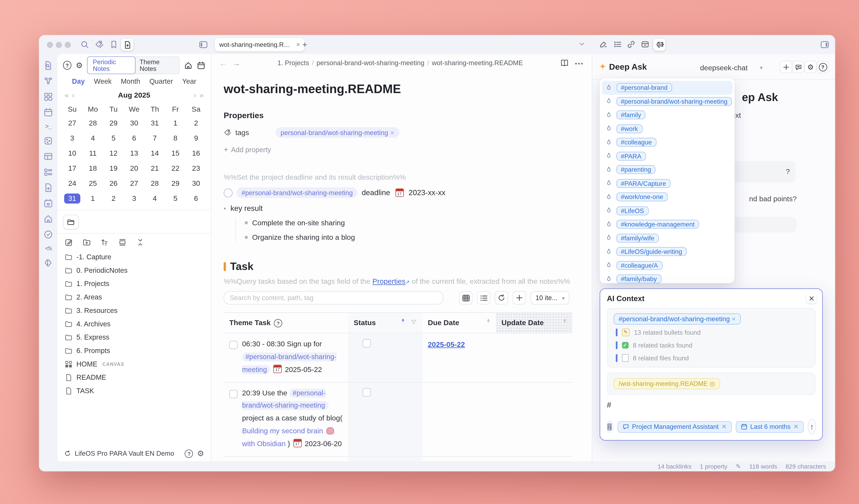  I want to click on calendar-day: 24, so click(72, 183).